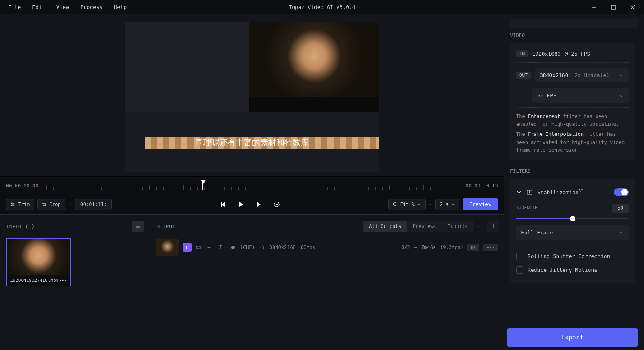 The image size is (644, 350). What do you see at coordinates (34, 281) in the screenshot?
I see `input-filename: …6200419027416.mp4` at bounding box center [34, 281].